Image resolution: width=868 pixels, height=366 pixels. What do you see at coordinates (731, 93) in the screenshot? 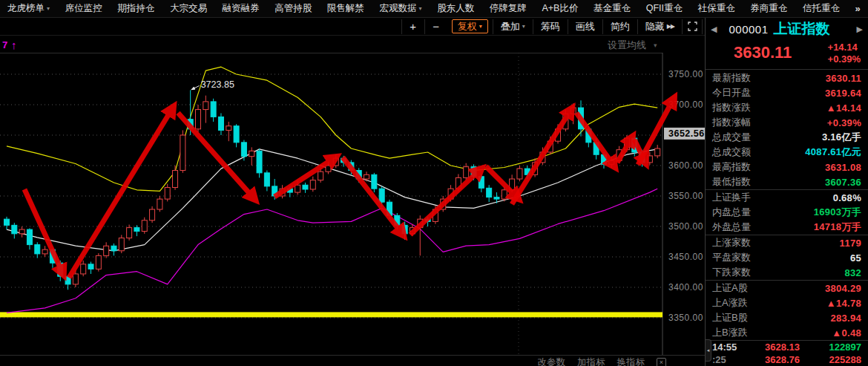
I see `stat-label: 今日开盘` at bounding box center [731, 93].